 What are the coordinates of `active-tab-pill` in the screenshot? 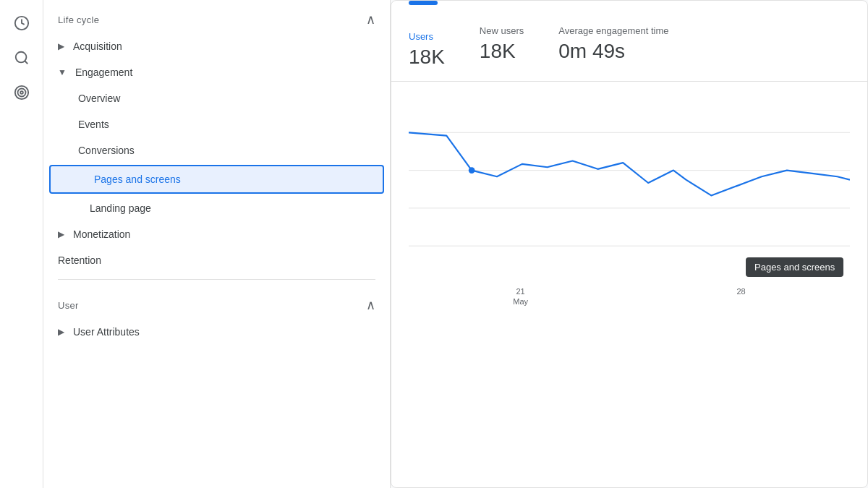 It's located at (423, 3).